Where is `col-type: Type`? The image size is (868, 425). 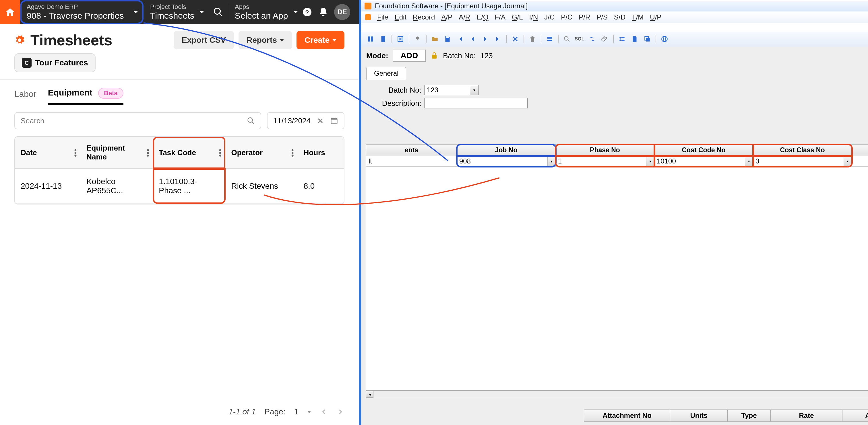
col-type: Type is located at coordinates (749, 416).